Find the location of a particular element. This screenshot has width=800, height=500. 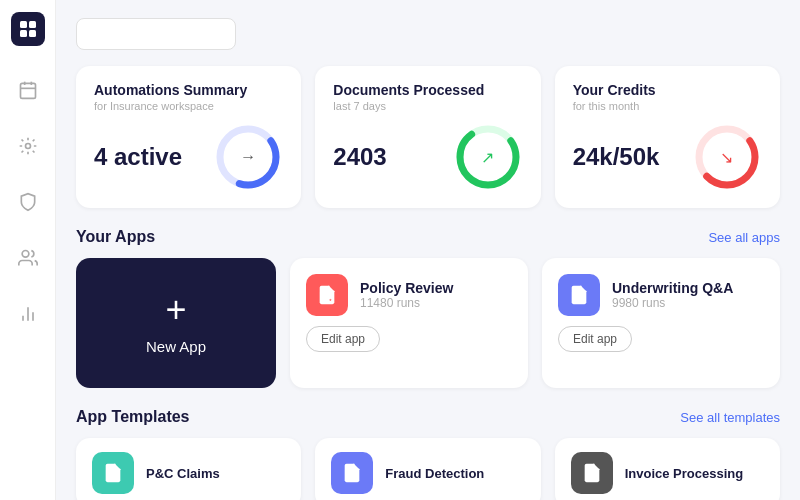

automations-donut-icon: → is located at coordinates (248, 157).